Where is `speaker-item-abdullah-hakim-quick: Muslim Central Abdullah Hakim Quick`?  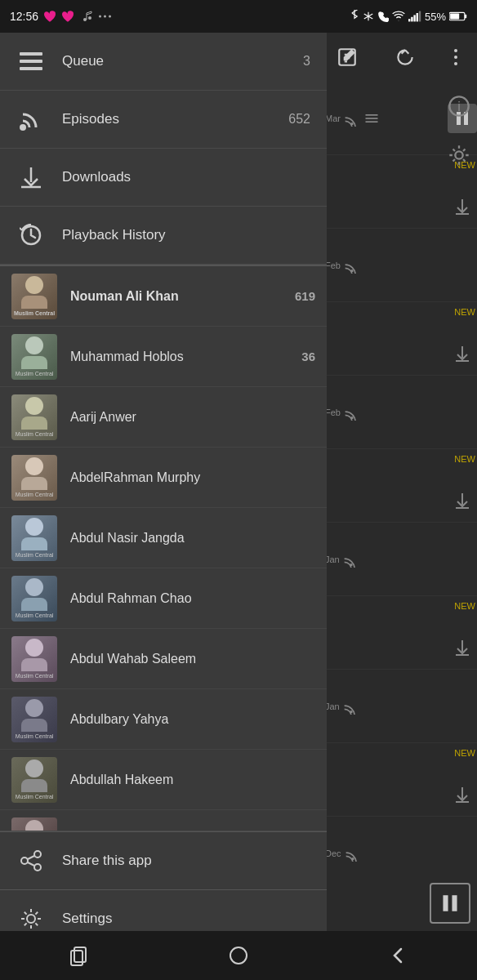 speaker-item-abdullah-hakim-quick: Muslim Central Abdullah Hakim Quick is located at coordinates (163, 820).